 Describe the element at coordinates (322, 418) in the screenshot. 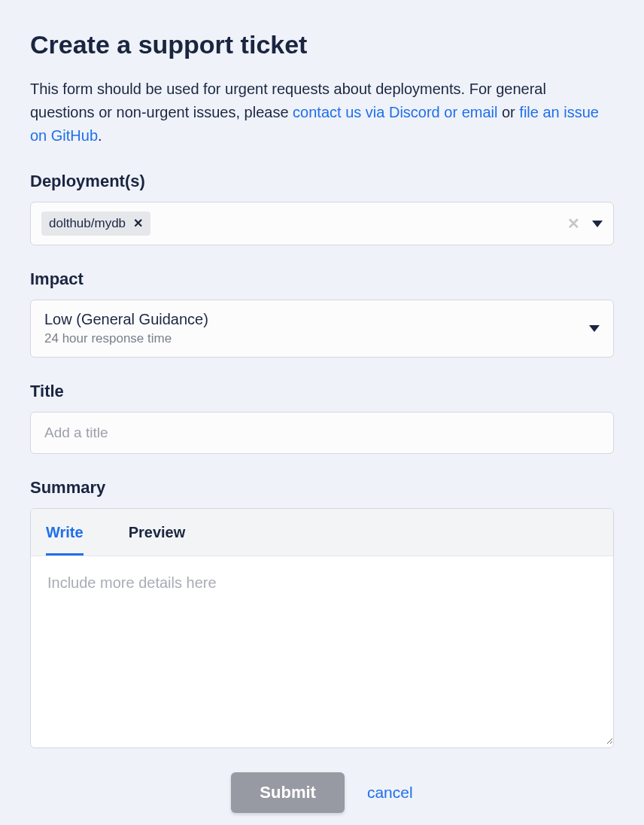

I see `title-field: Title` at that location.